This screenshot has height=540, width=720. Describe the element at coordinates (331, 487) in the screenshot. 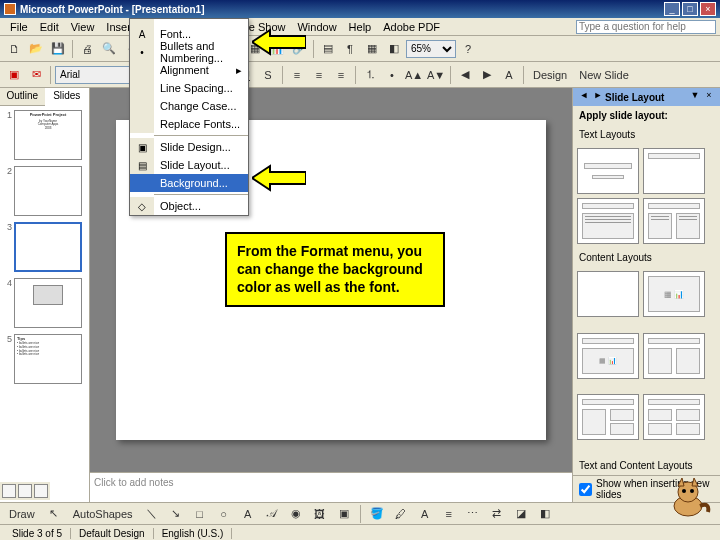

I see `notes-pane: Click to add notes` at that location.